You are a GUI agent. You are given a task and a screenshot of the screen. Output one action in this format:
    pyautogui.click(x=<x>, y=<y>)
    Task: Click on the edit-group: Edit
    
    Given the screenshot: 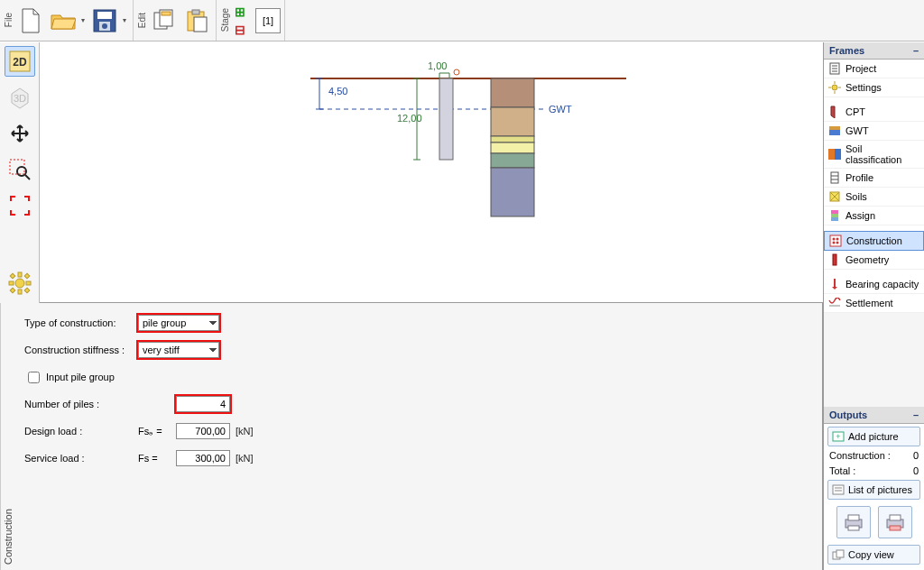 What is the action you would take?
    pyautogui.click(x=175, y=20)
    